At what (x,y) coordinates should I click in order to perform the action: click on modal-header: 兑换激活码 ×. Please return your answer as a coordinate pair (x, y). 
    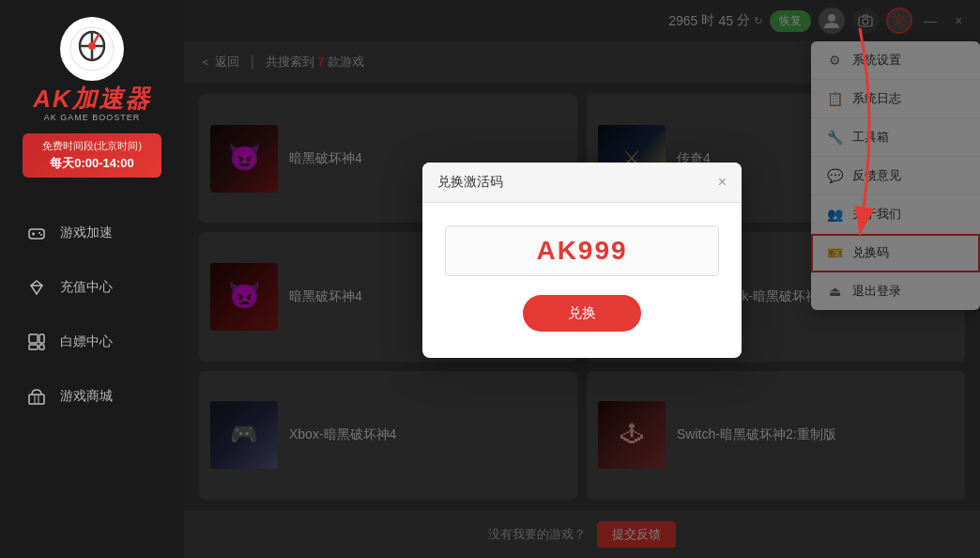
    Looking at the image, I should click on (582, 182).